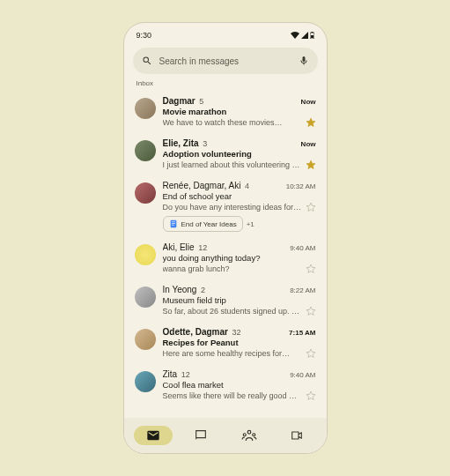  Describe the element at coordinates (250, 224) in the screenshot. I see `attachment-more: +1` at that location.